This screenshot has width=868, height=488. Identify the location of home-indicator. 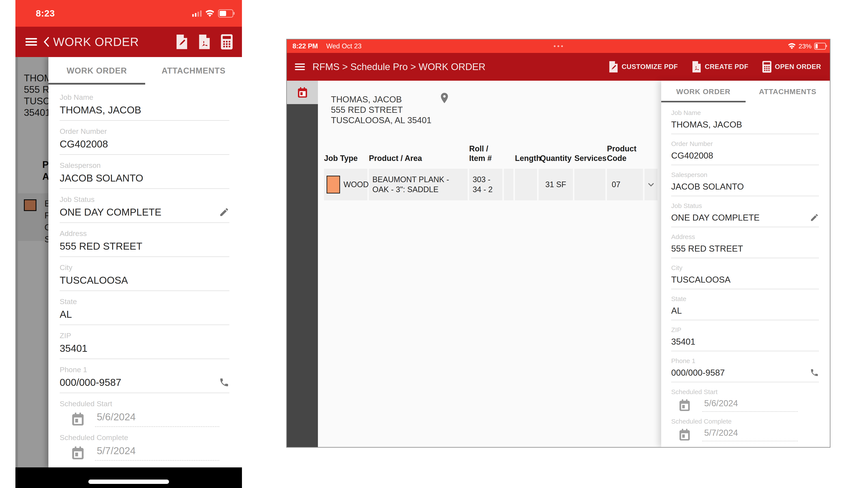
(129, 482).